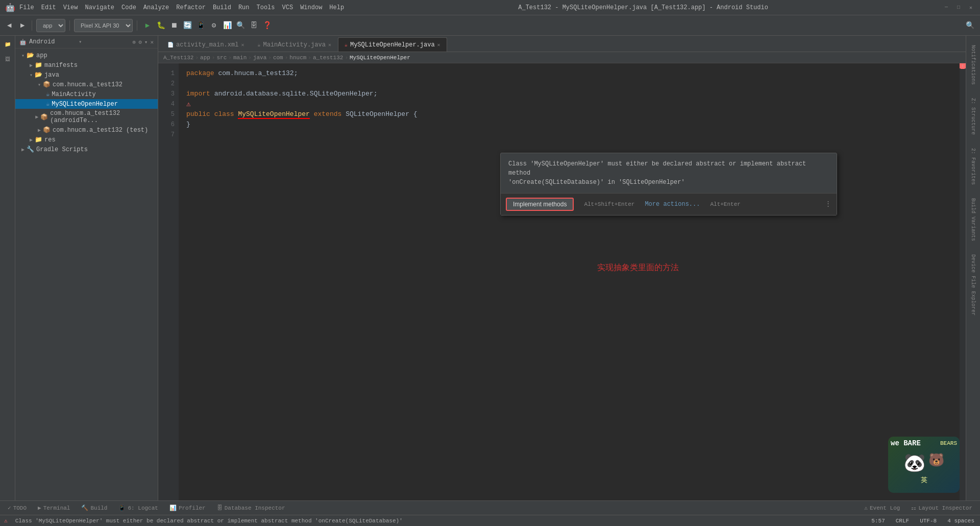  What do you see at coordinates (278, 58) in the screenshot?
I see `breadcrumb-item-5: com` at bounding box center [278, 58].